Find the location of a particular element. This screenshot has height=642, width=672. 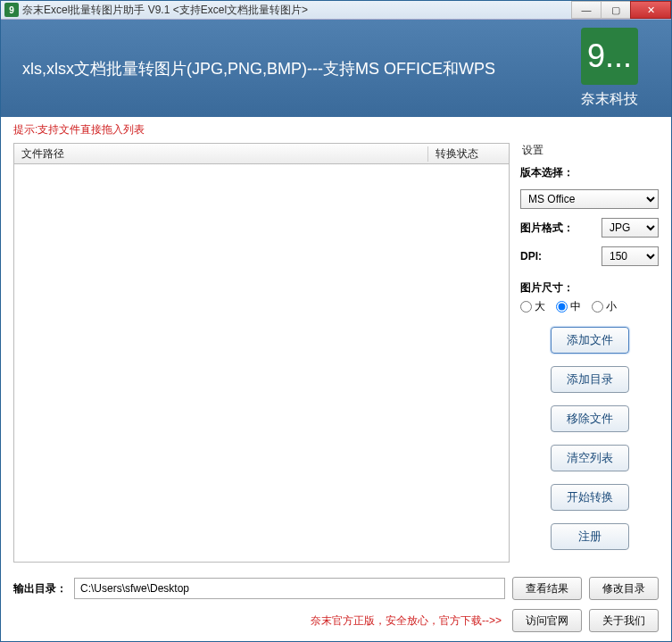

settings-panel: 设置 版本选择： MS Office 图片格式： JPG DPI: 150 is located at coordinates (589, 353).